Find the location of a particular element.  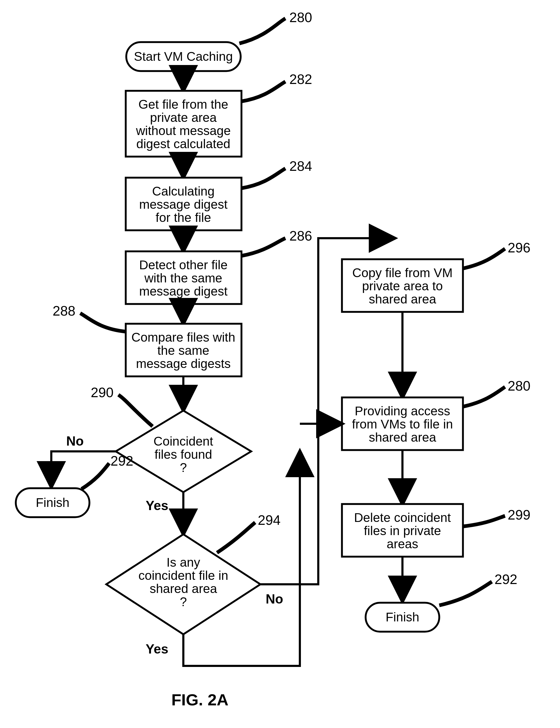

ref-292b: 292 is located at coordinates (506, 579).